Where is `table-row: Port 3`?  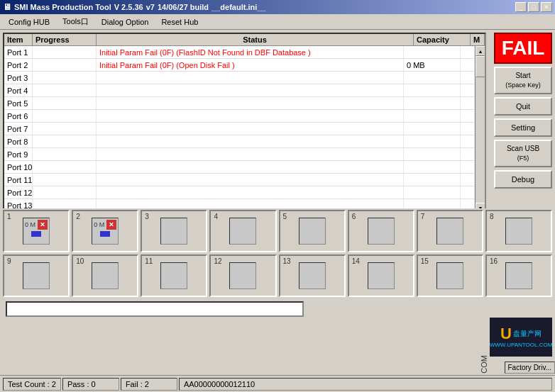 table-row: Port 3 is located at coordinates (240, 78).